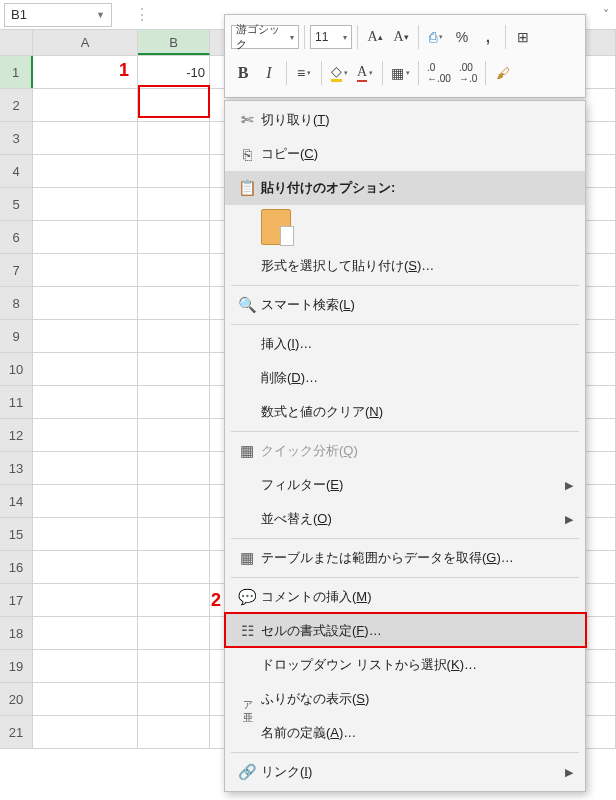  What do you see at coordinates (405, 631) in the screenshot?
I see `menu-format-cells: ☷ セルの書式設定(F)…` at bounding box center [405, 631].